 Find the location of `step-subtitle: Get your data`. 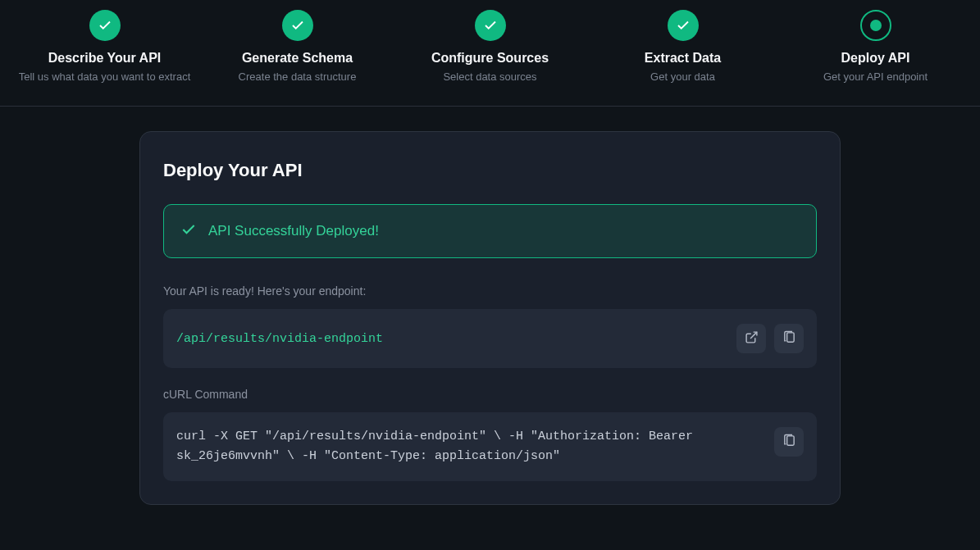

step-subtitle: Get your data is located at coordinates (682, 77).